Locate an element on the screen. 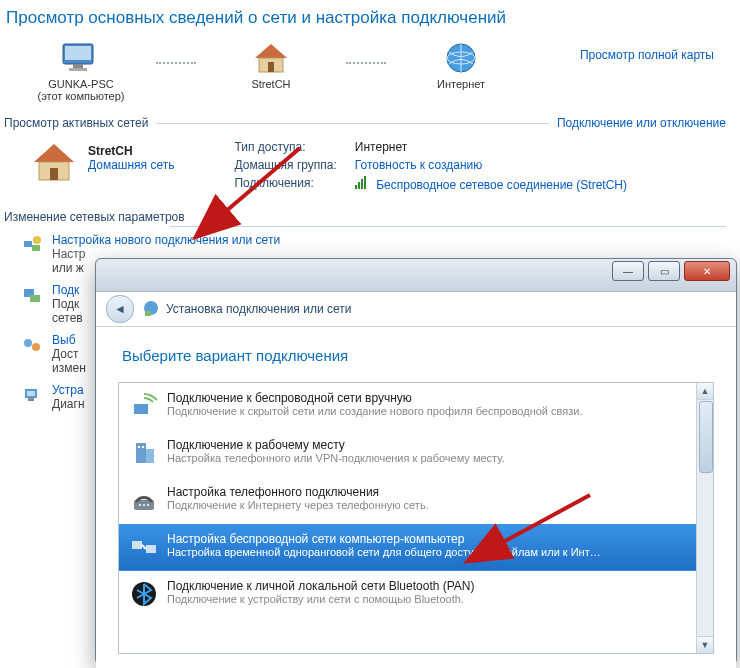  homegroup-link: Готовность к созданию is located at coordinates (491, 165).